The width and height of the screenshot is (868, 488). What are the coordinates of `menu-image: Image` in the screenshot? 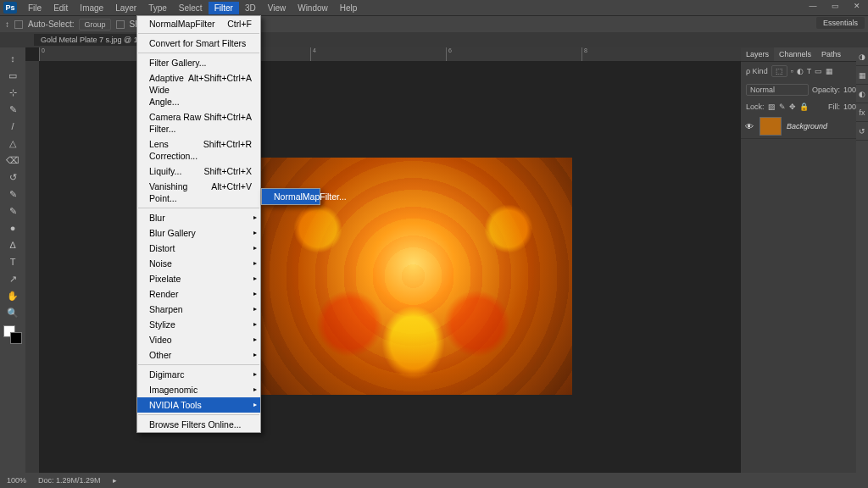 It's located at (92, 8).